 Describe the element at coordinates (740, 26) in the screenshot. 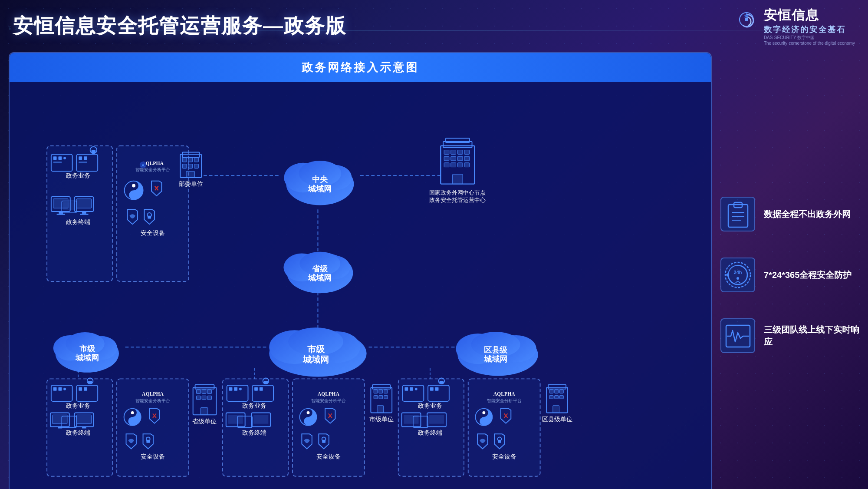

I see `logo-svg-icon` at that location.